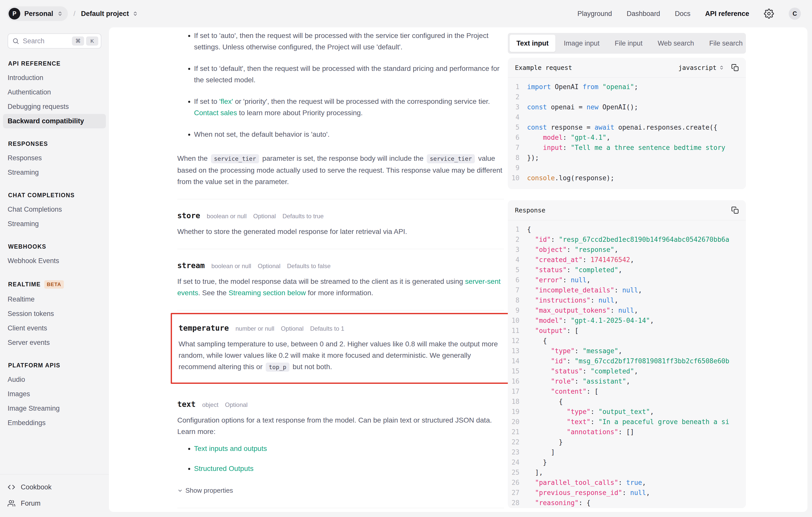 The image size is (812, 517). Describe the element at coordinates (55, 379) in the screenshot. I see `sidebar-item-audio: Audio` at that location.